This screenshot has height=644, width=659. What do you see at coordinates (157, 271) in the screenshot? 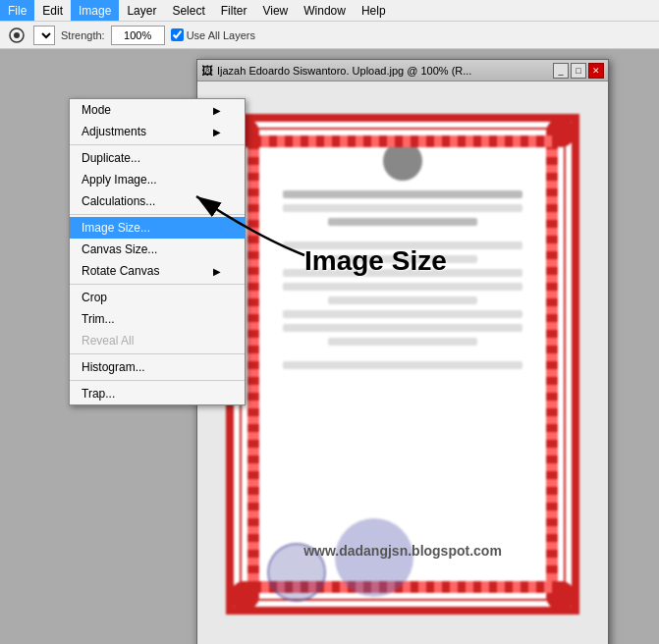
I see `menu-rotate-canvas: Rotate Canvas ▶` at bounding box center [157, 271].